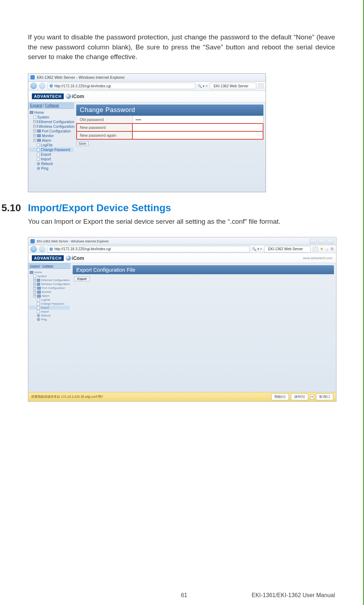 The height and width of the screenshot is (605, 364). Describe the element at coordinates (67, 397) in the screenshot. I see `download-message: 您要開啟或儲存來自 172.18.3.225 的 edg.conf 嗎?` at that location.